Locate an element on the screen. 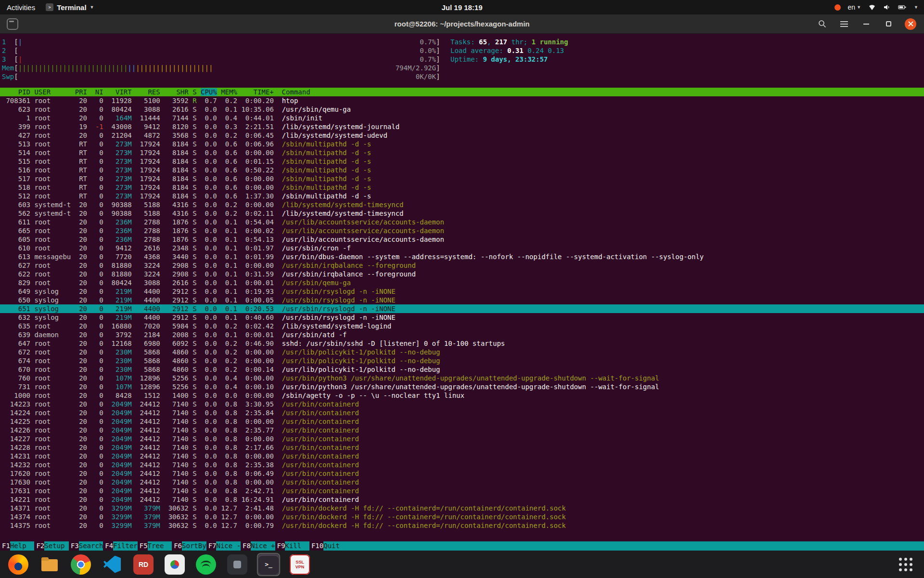 This screenshot has height=578, width=924. process-row-17620: 17620 root 20 0 2049M 24412 7140 S 0.0 0… is located at coordinates (462, 473).